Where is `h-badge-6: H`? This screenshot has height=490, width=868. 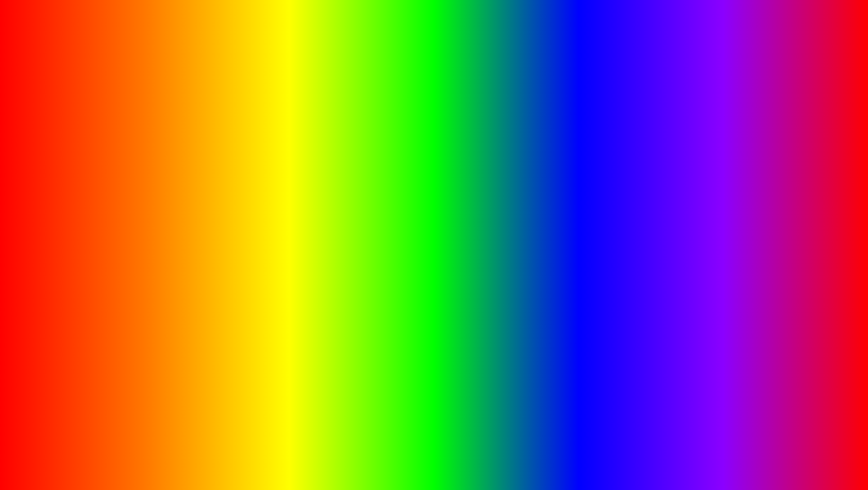
h-badge-6: H is located at coordinates (99, 262).